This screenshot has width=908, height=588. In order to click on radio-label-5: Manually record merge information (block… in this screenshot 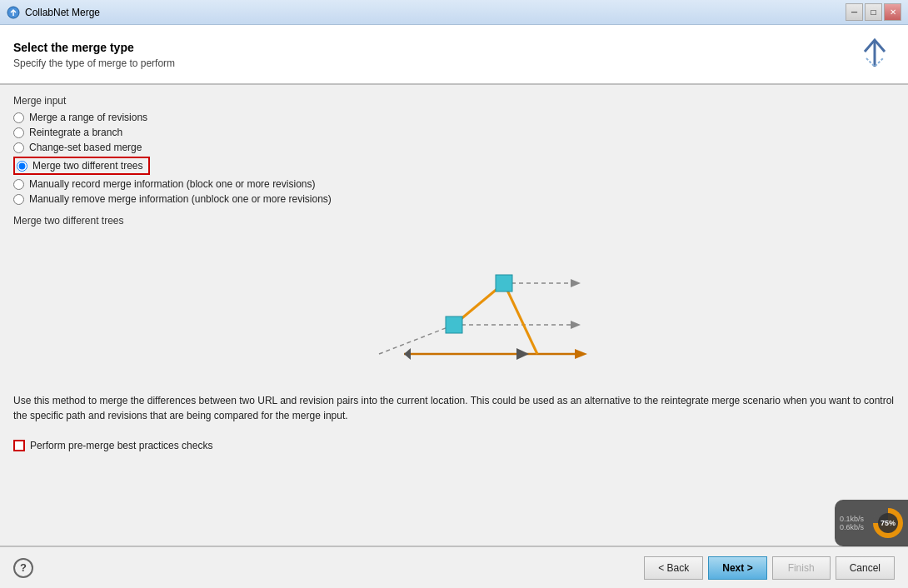, I will do `click(172, 184)`.